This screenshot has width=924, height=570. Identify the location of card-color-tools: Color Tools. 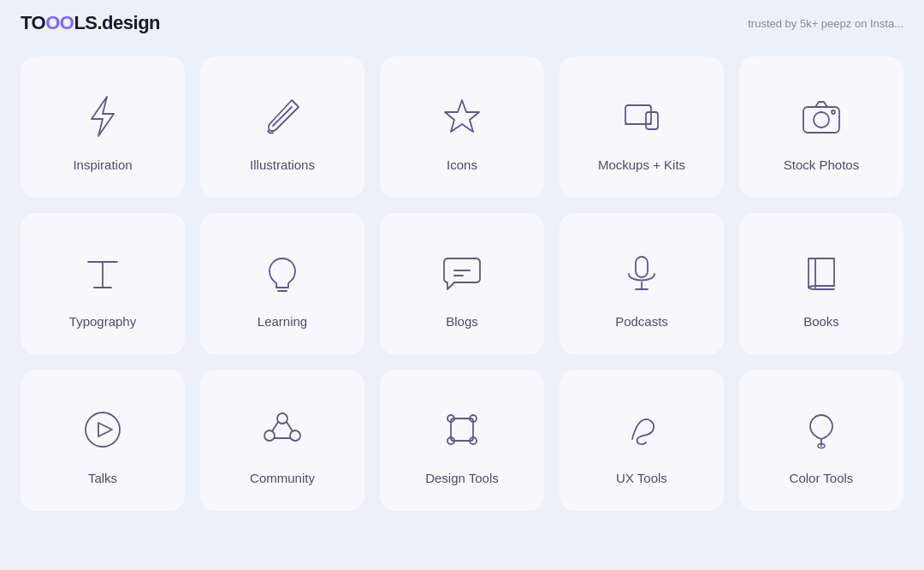
(821, 440).